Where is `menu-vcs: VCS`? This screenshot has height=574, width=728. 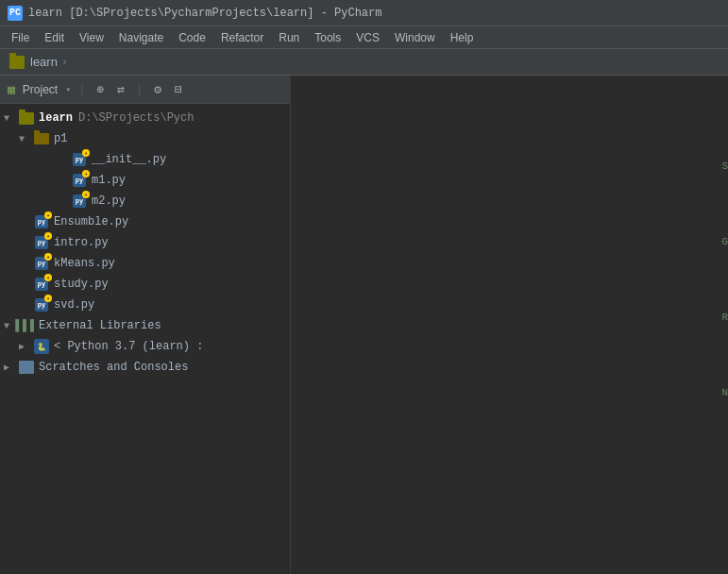
menu-vcs: VCS is located at coordinates (368, 38).